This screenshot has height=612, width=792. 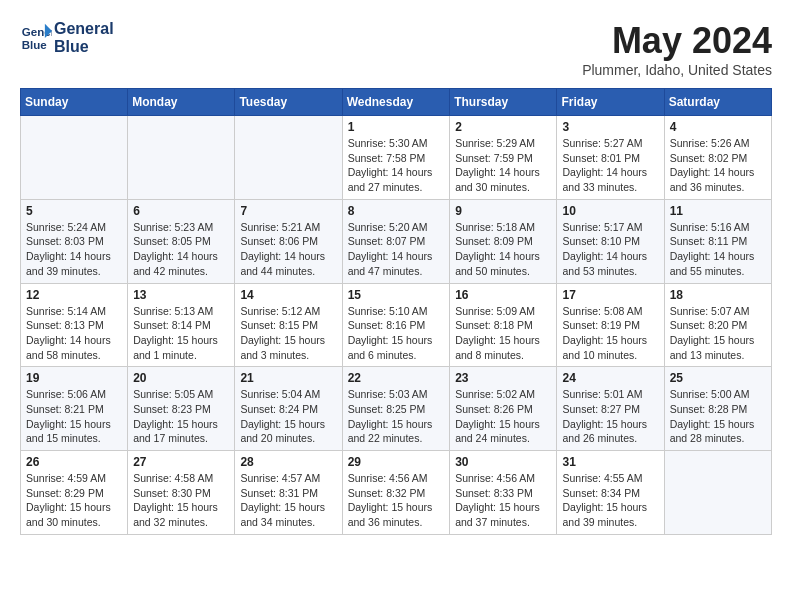 I want to click on logo-icon: General Blue, so click(x=36, y=38).